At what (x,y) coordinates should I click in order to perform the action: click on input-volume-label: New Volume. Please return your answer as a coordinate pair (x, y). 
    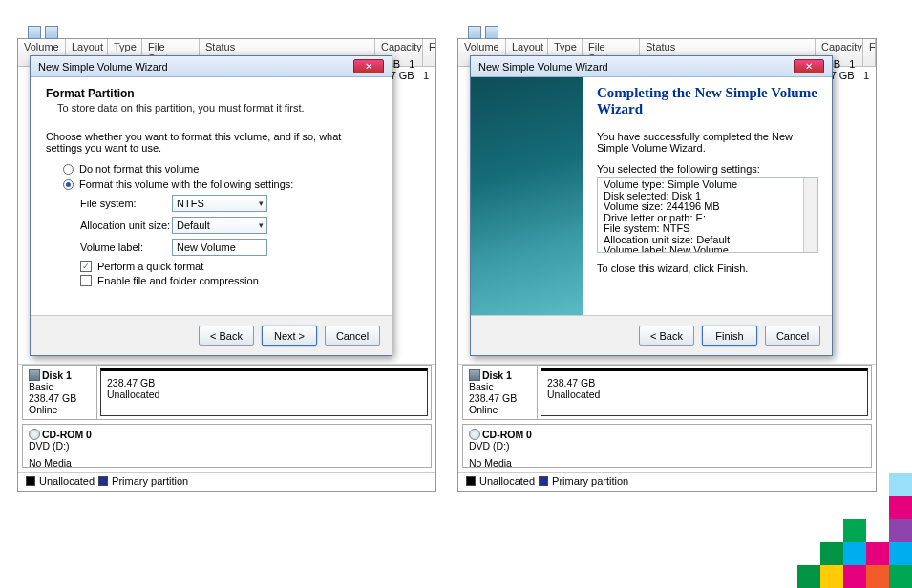
    Looking at the image, I should click on (220, 247).